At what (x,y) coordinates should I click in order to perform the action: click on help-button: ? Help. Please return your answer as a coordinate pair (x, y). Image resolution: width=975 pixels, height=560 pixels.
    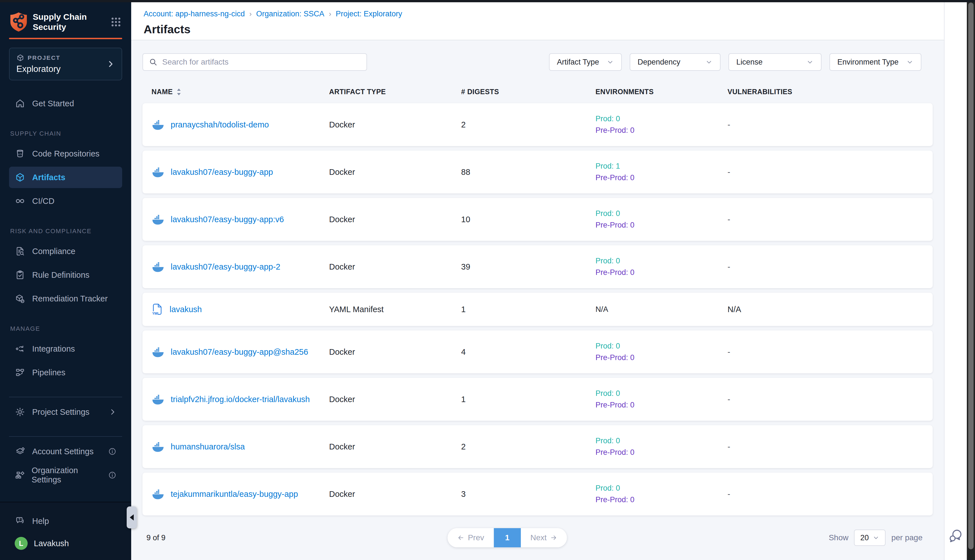
    Looking at the image, I should click on (65, 521).